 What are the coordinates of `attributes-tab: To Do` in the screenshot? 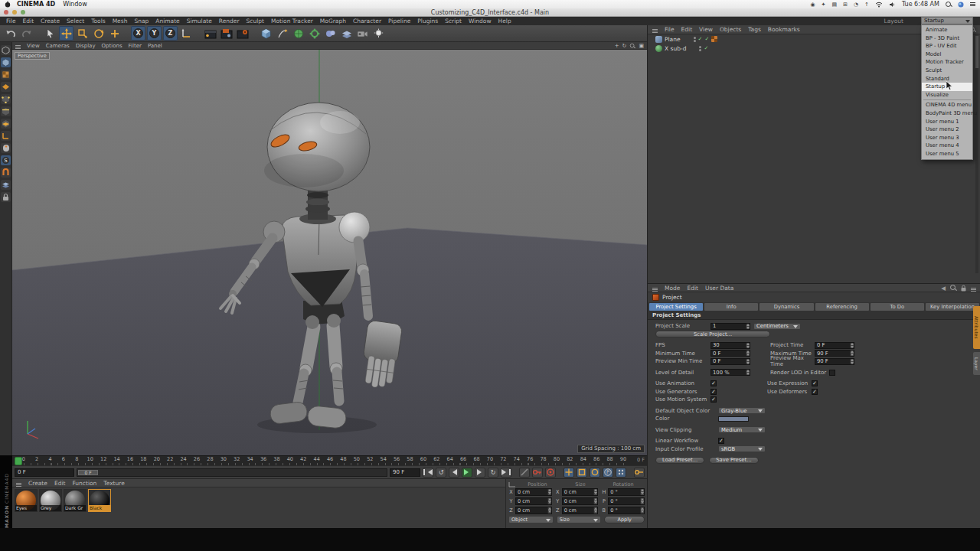 It's located at (897, 307).